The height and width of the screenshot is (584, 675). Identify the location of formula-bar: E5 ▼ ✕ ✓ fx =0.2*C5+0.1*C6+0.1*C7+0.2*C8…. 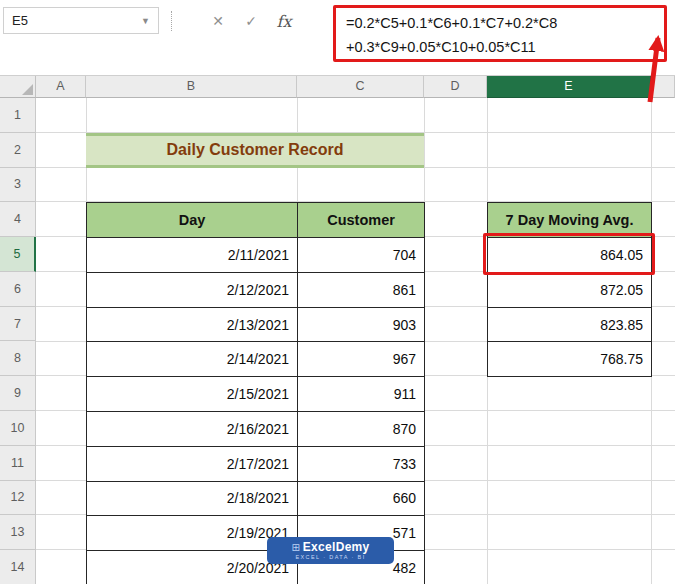
(338, 38).